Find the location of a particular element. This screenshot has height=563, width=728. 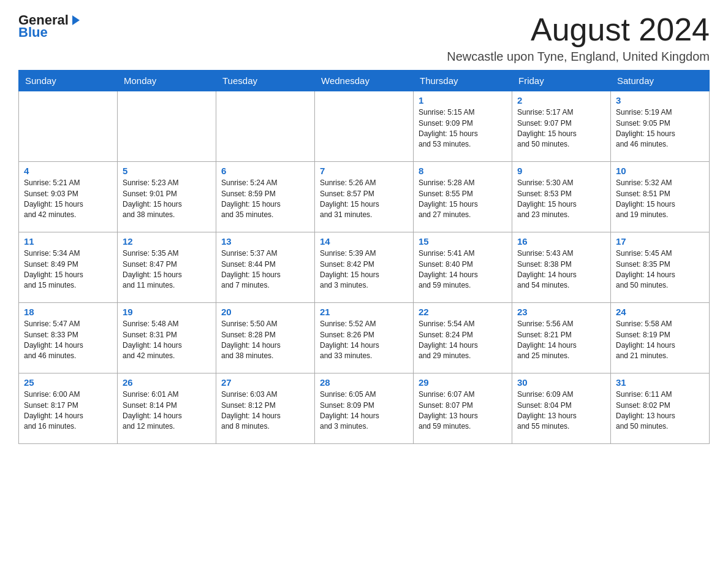

day-number: 1 is located at coordinates (463, 101).